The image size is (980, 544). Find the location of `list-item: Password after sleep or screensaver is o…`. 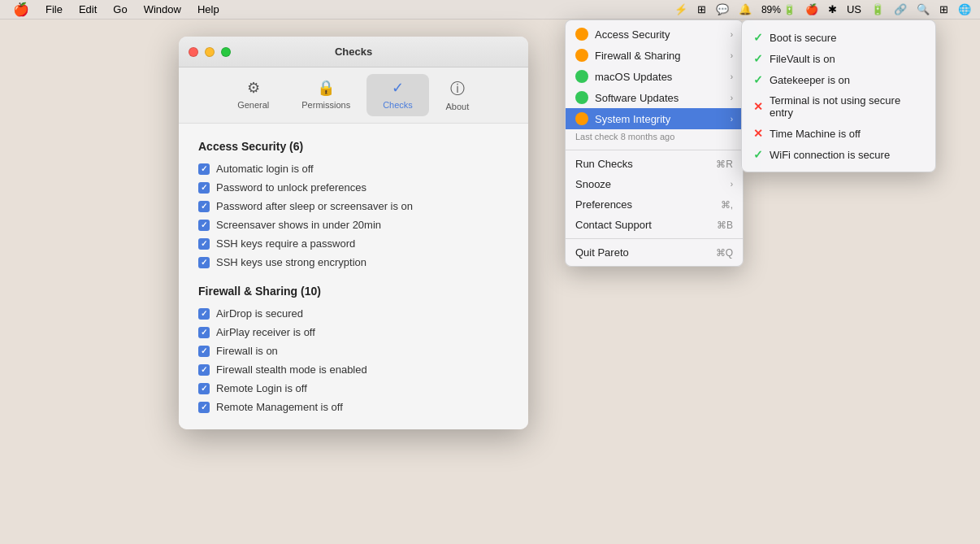

list-item: Password after sleep or screensaver is o… is located at coordinates (353, 207).